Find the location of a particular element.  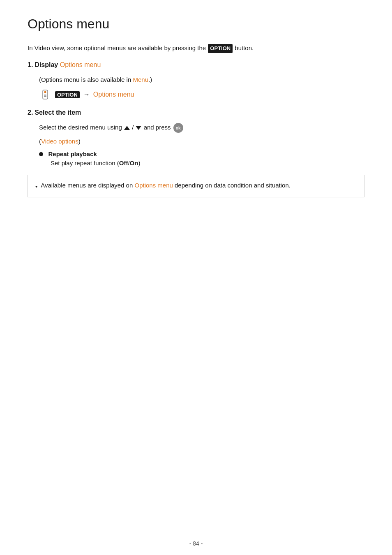

remote-icon is located at coordinates (45, 95).